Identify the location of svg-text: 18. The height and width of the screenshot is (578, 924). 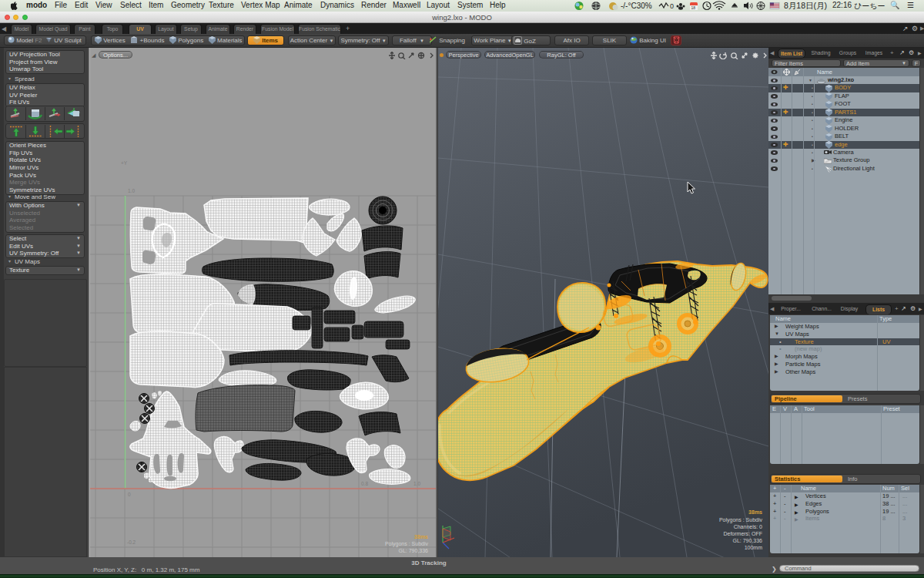
(694, 8).